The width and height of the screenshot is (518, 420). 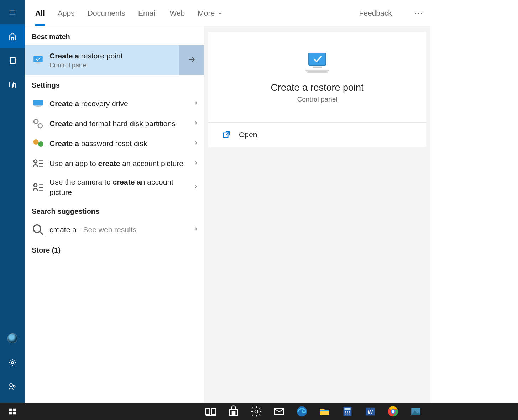 I want to click on settings-result-recovery-drive: Create a recovery drive, so click(x=114, y=104).